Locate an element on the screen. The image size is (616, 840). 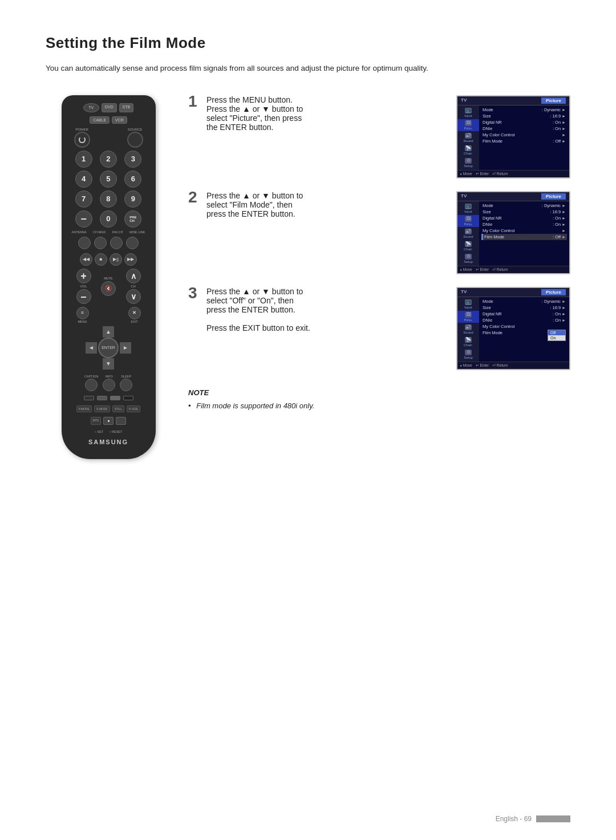
cable-button: CABLE is located at coordinates (99, 120).